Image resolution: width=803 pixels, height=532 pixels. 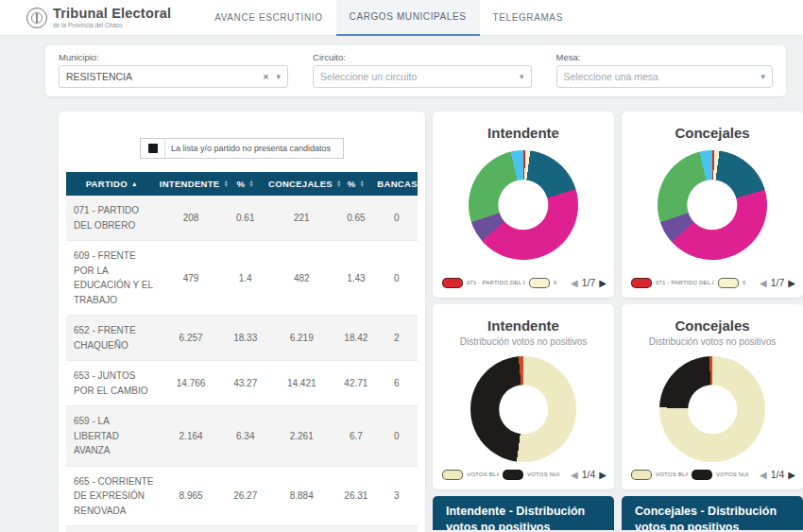 I want to click on table-row: 652 - FRENTE CHAQUEÑO6.25718.336.21918.4…, so click(x=242, y=338).